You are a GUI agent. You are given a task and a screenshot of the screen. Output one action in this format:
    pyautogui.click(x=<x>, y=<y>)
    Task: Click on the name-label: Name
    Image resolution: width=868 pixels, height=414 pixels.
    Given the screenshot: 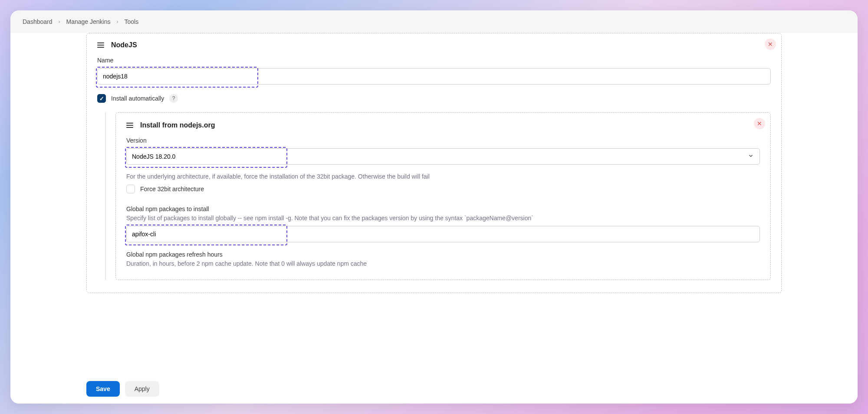 What is the action you would take?
    pyautogui.click(x=434, y=60)
    